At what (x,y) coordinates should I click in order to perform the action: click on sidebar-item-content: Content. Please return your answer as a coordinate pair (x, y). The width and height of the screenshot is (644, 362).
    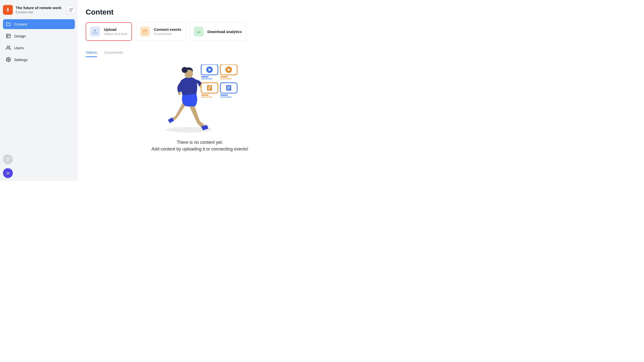
    Looking at the image, I should click on (39, 24).